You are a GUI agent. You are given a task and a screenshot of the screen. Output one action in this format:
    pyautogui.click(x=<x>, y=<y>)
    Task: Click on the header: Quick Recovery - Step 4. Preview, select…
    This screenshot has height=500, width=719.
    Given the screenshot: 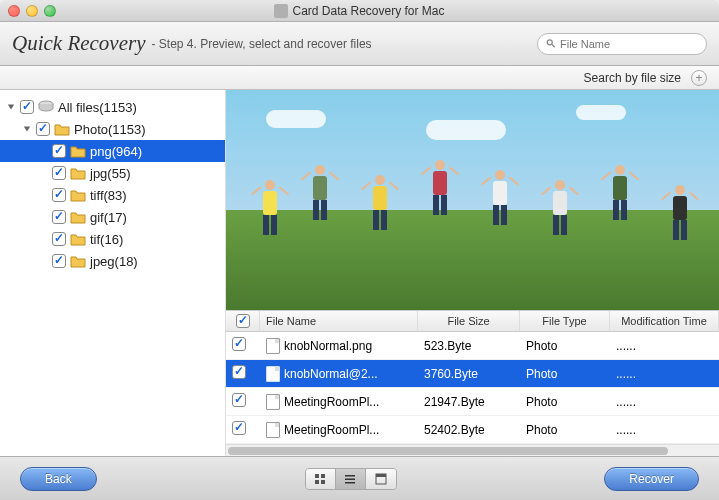 What is the action you would take?
    pyautogui.click(x=360, y=44)
    